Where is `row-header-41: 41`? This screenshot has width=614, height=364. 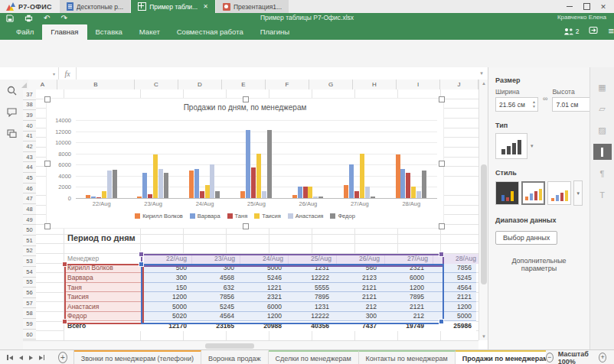 row-header-41: 41 is located at coordinates (29, 137).